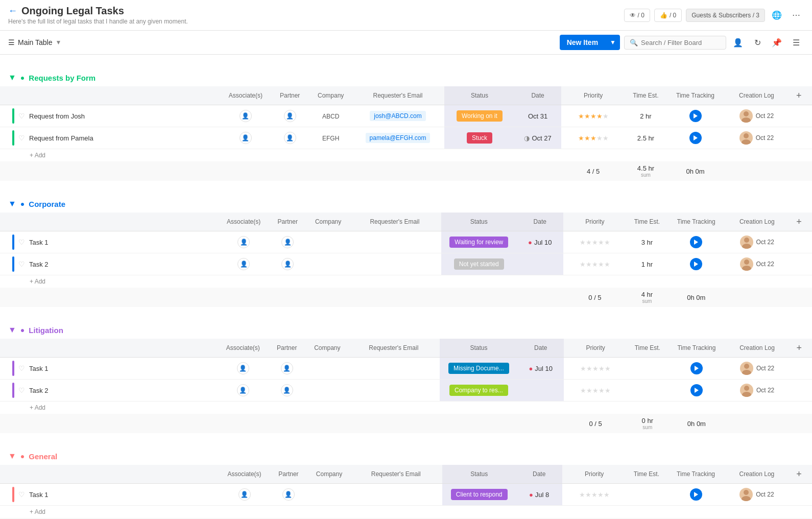  Describe the element at coordinates (801, 369) in the screenshot. I see `row-add-cell` at that location.